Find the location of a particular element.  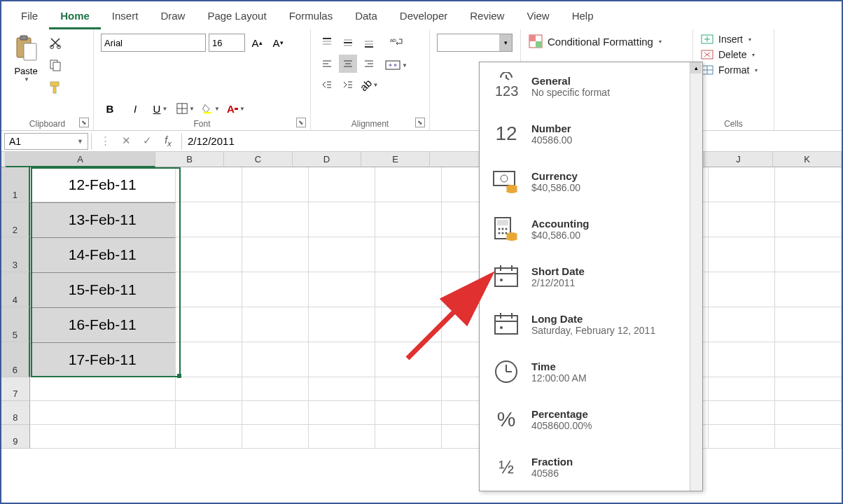

number-format-option-accounting: Accounting $40,586.00 is located at coordinates (591, 229).